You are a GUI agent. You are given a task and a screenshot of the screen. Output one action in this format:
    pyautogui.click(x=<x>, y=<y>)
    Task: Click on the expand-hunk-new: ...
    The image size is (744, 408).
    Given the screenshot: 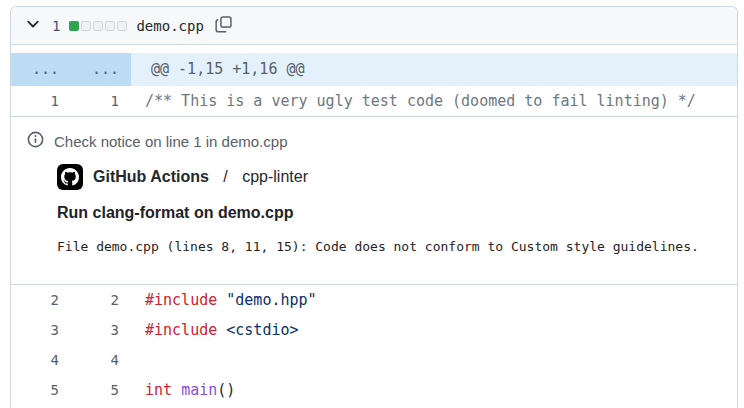 What is the action you would take?
    pyautogui.click(x=101, y=70)
    